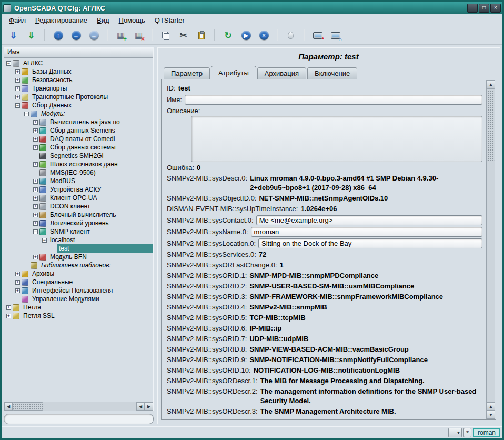 The image size is (504, 440). I want to click on hscroll-track, so click(89, 406).